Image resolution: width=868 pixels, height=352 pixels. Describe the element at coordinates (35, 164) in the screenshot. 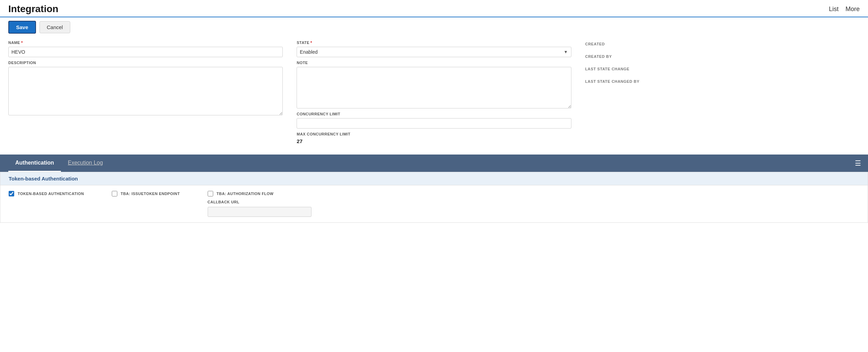

I see `tab-authentication: Authentication` at that location.